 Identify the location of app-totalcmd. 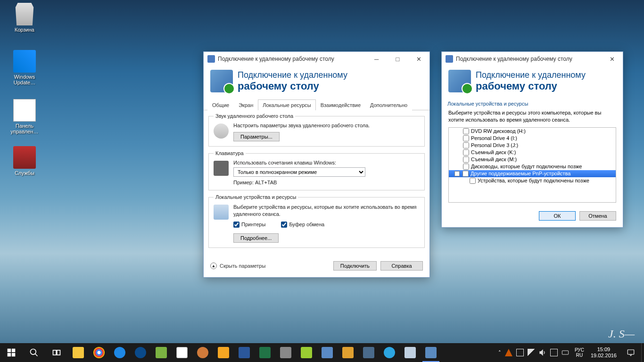
(182, 353).